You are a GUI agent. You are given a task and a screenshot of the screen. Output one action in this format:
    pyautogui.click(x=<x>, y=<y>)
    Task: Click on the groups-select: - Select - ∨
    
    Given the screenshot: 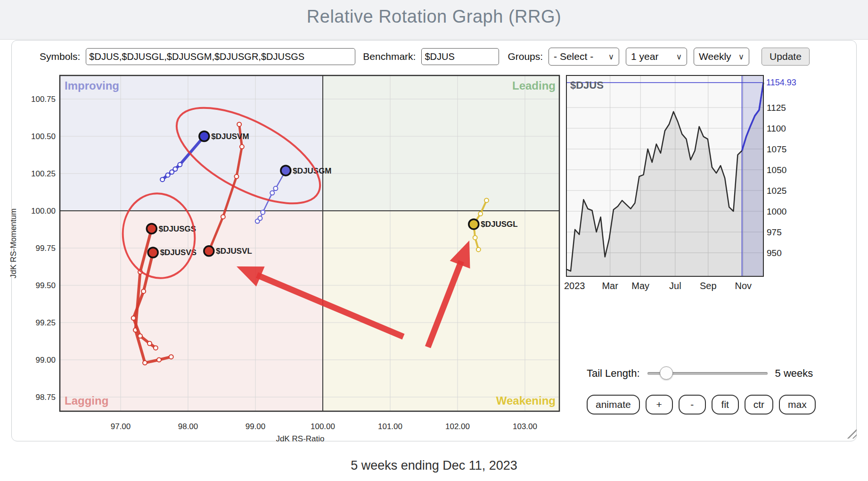 What is the action you would take?
    pyautogui.click(x=584, y=57)
    